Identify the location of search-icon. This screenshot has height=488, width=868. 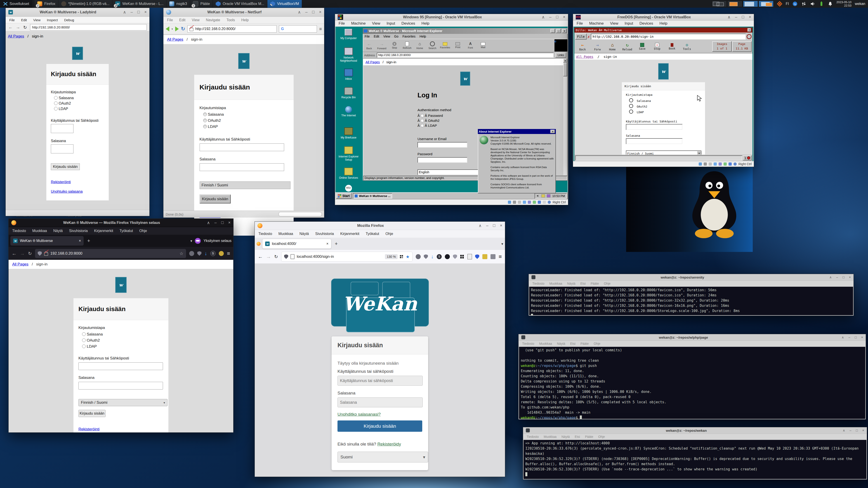
(749, 36).